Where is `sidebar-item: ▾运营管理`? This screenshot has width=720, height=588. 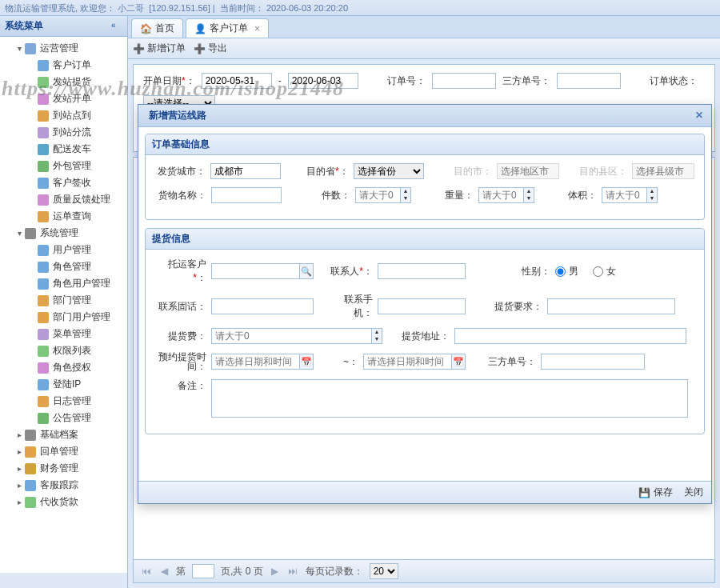
sidebar-item: ▾运营管理 is located at coordinates (64, 48).